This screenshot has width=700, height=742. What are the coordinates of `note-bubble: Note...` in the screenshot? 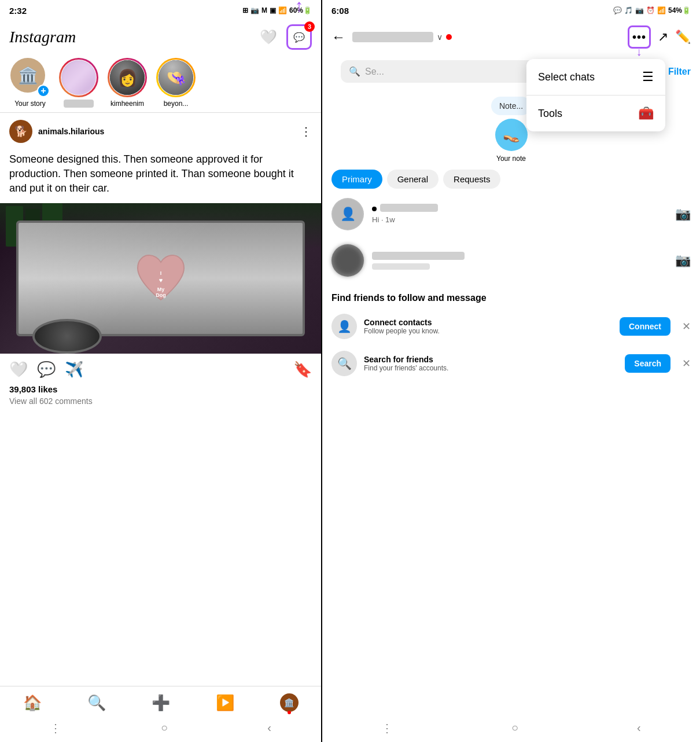 It's located at (511, 106).